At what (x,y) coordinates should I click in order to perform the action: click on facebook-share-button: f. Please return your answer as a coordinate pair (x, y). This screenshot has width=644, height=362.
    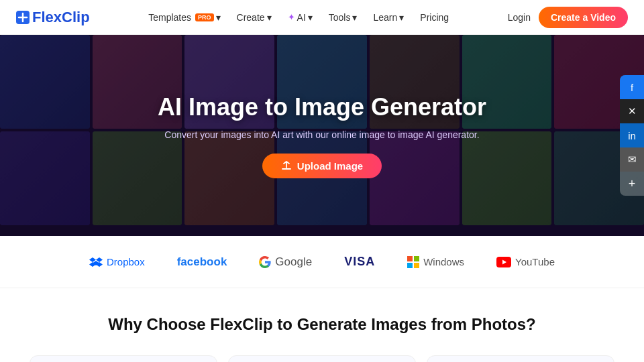
    Looking at the image, I should click on (632, 87).